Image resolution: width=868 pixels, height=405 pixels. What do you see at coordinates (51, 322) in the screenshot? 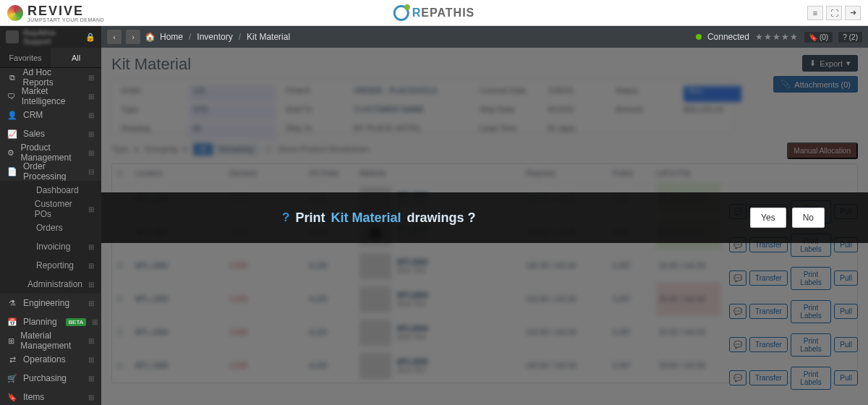
I see `sidebar-item-planning: 📅PlanningBETA⊞` at bounding box center [51, 322].